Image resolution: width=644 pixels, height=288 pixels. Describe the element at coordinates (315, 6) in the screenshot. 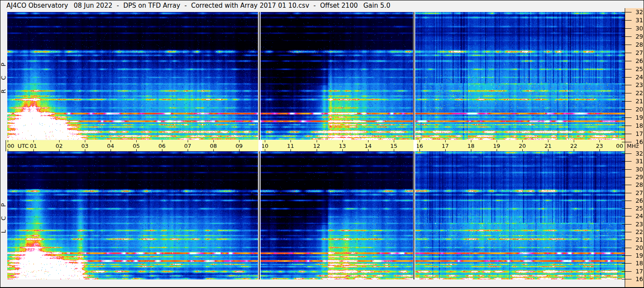

I see `title-bar: AJ4CO Observatory08 Jun 2022-DPS on TFD …` at that location.